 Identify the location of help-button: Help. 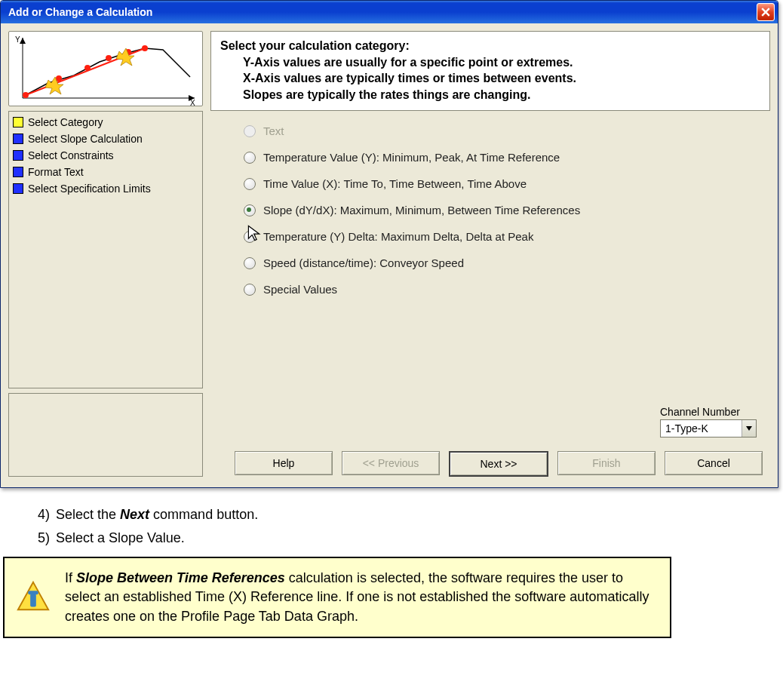
(284, 463).